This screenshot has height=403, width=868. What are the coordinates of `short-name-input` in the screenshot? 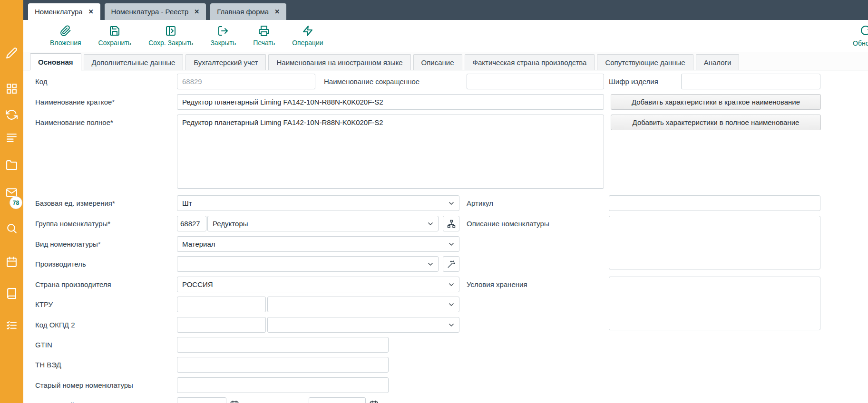 It's located at (390, 102).